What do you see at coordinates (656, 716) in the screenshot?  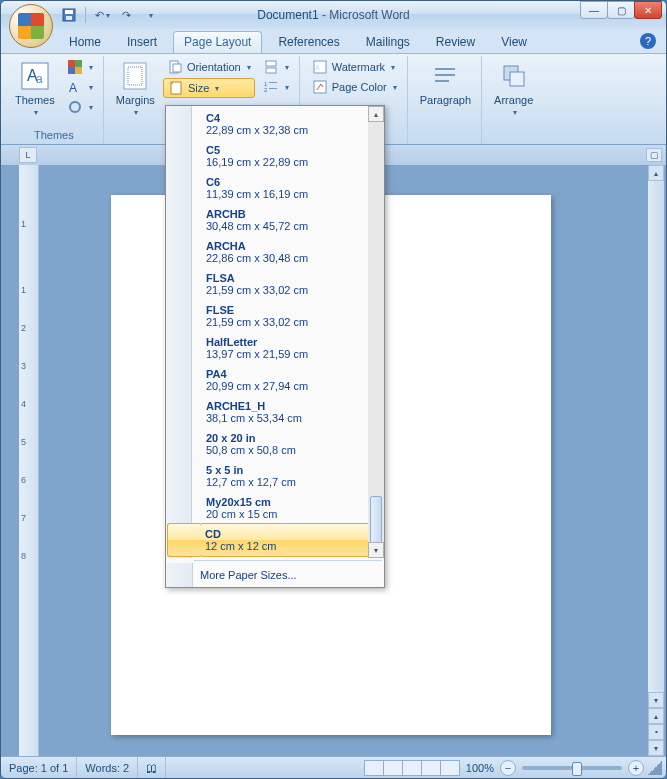 I see `prev-page-icon: ▴` at bounding box center [656, 716].